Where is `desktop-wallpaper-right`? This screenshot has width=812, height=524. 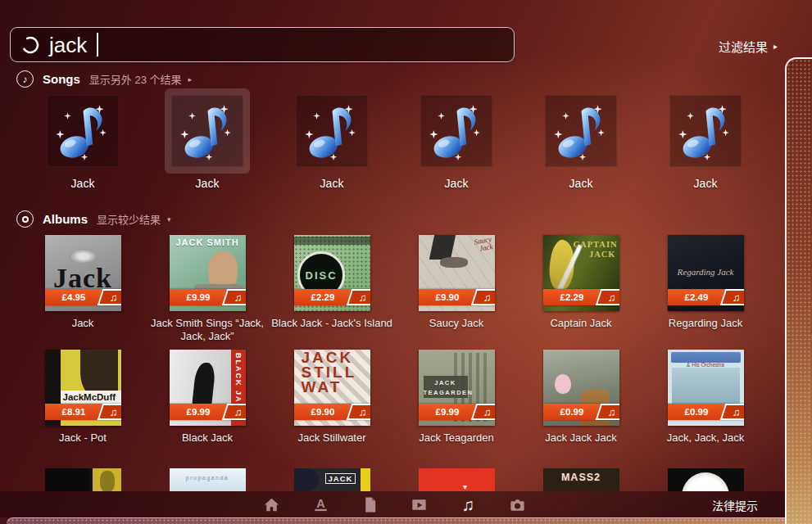 desktop-wallpaper-right is located at coordinates (798, 291).